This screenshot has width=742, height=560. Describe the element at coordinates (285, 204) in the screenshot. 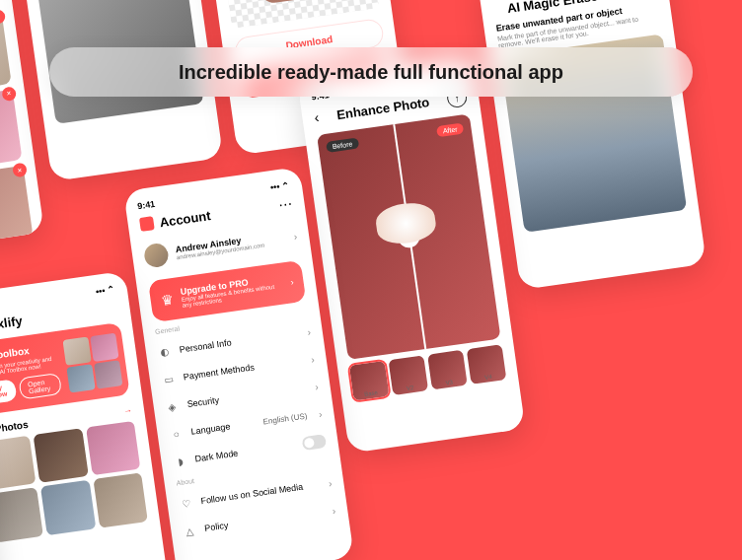

I see `more-icon: ⋯` at that location.